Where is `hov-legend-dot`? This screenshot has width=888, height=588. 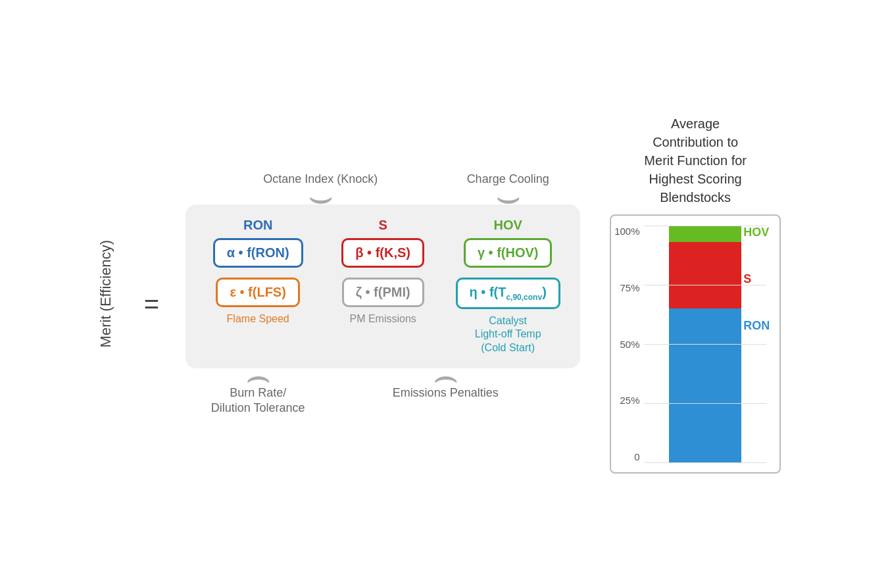 hov-legend-dot is located at coordinates (731, 233).